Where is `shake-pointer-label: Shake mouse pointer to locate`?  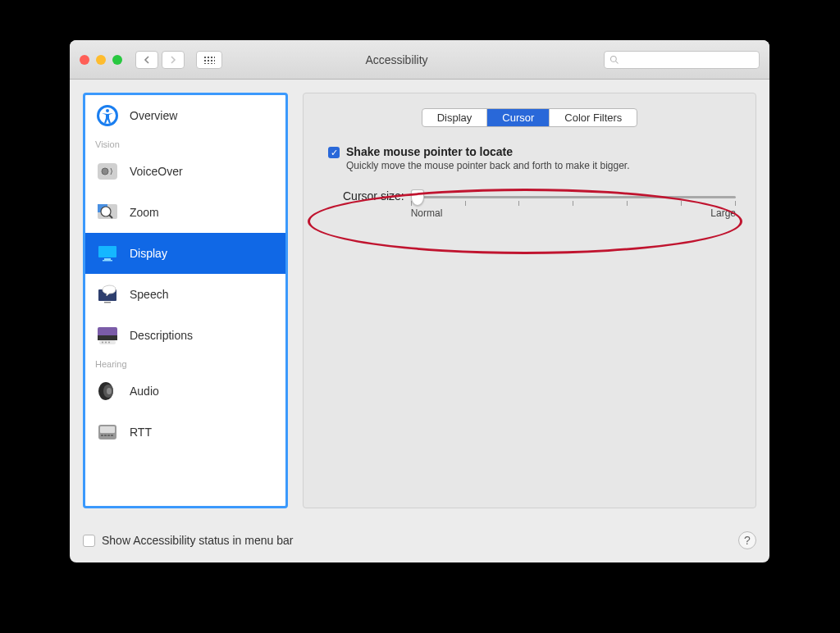
shake-pointer-label: Shake mouse pointer to locate is located at coordinates (488, 152).